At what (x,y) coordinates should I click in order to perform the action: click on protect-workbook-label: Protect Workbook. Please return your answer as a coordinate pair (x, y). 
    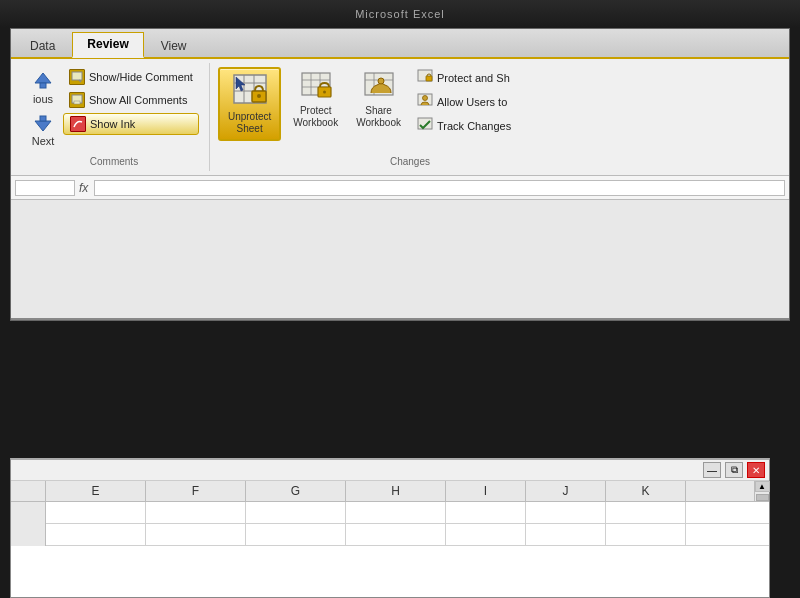
    Looking at the image, I should click on (316, 117).